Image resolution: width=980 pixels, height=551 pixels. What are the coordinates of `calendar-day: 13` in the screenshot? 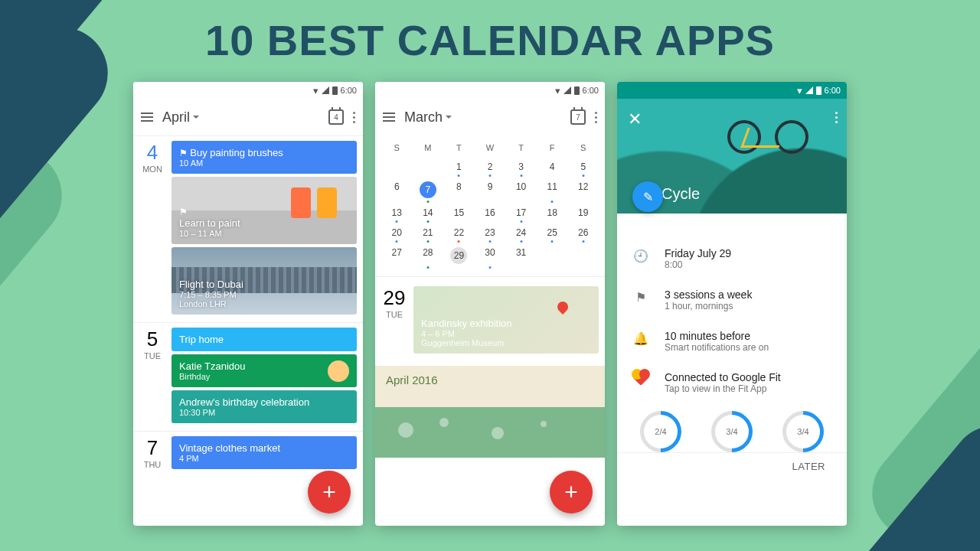 It's located at (397, 213).